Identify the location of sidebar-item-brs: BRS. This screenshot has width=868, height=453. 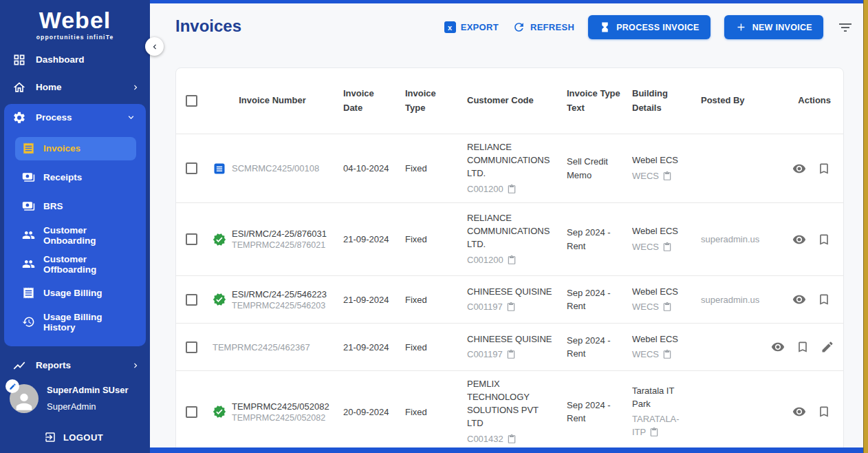
(76, 207).